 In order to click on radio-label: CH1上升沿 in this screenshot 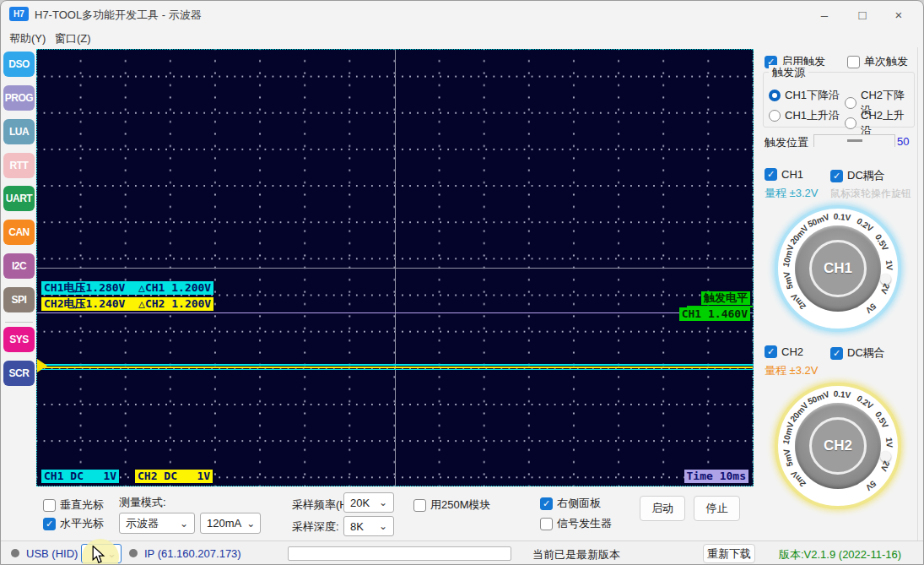, I will do `click(812, 116)`.